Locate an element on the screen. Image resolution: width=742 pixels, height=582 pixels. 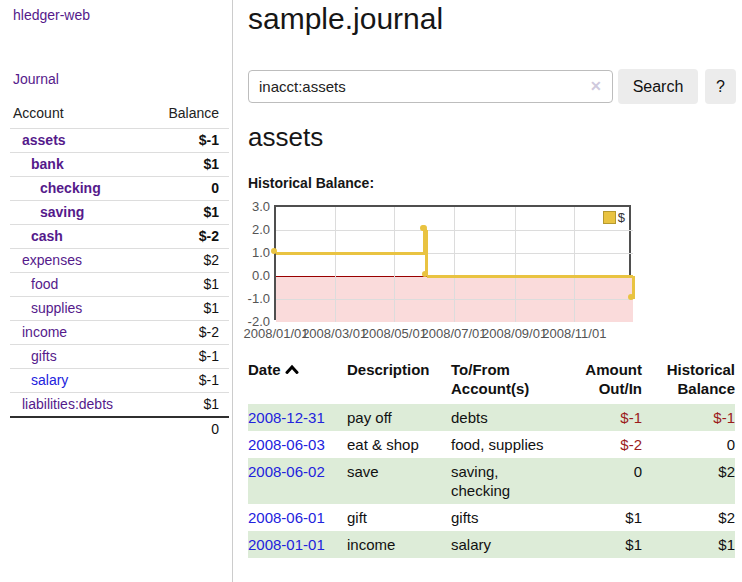
account-link: assets is located at coordinates (44, 140).